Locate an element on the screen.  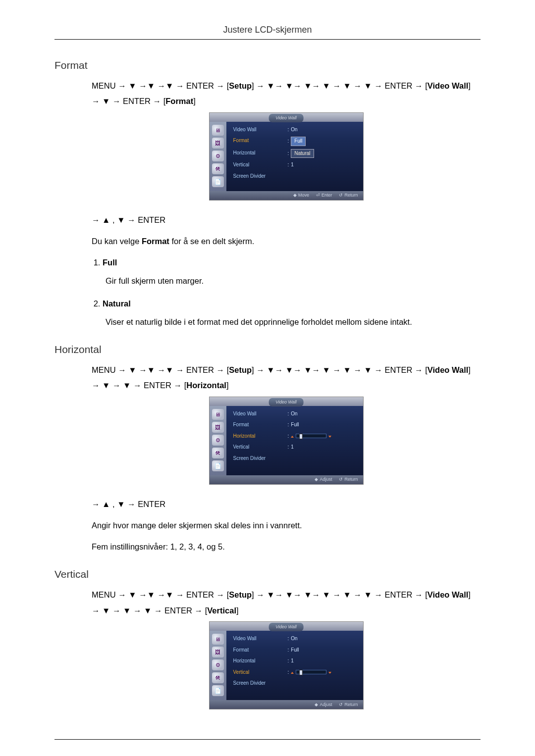
osd-screenshot-horizontal: Video Wall 🖥 🖼 ⚙ 🛠 📄 Video Wall: On Form… is located at coordinates (286, 441).